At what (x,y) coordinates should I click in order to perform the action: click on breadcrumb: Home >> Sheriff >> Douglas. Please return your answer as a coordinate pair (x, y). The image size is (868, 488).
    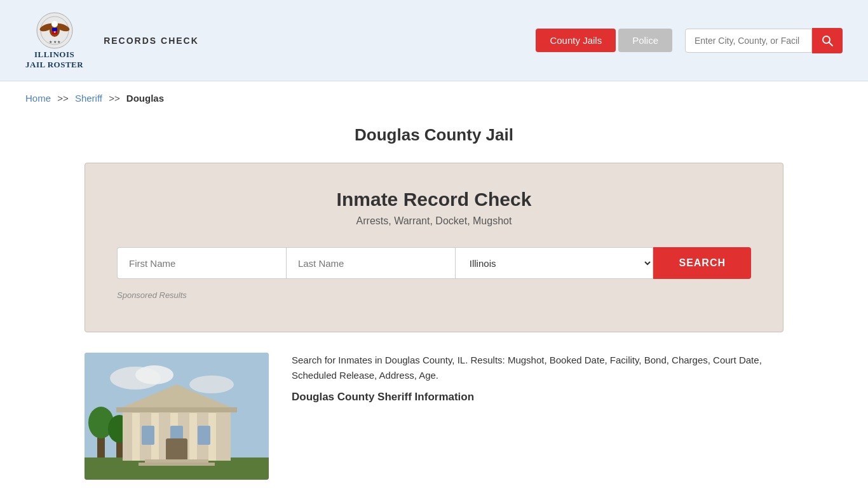
    Looking at the image, I should click on (434, 95).